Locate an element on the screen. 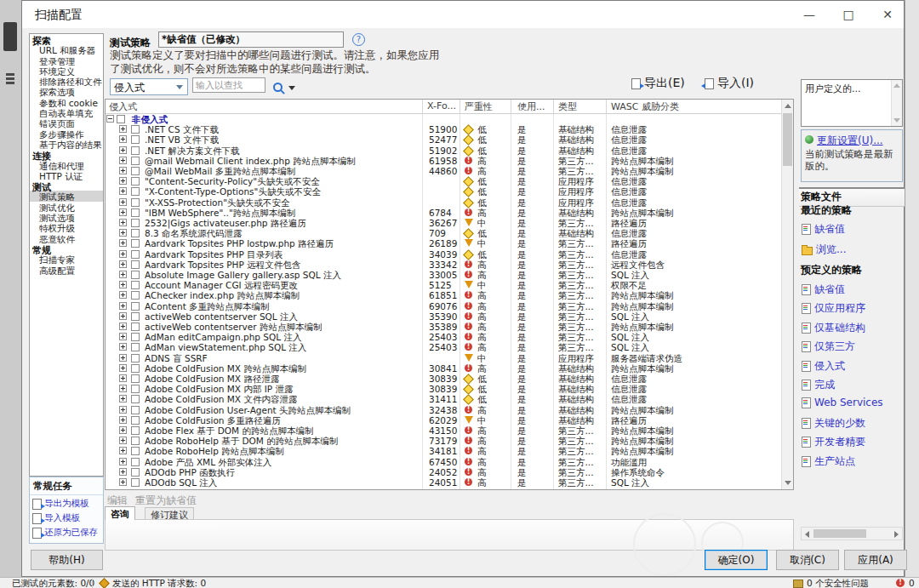  column-header: 侵入式 is located at coordinates (123, 107).